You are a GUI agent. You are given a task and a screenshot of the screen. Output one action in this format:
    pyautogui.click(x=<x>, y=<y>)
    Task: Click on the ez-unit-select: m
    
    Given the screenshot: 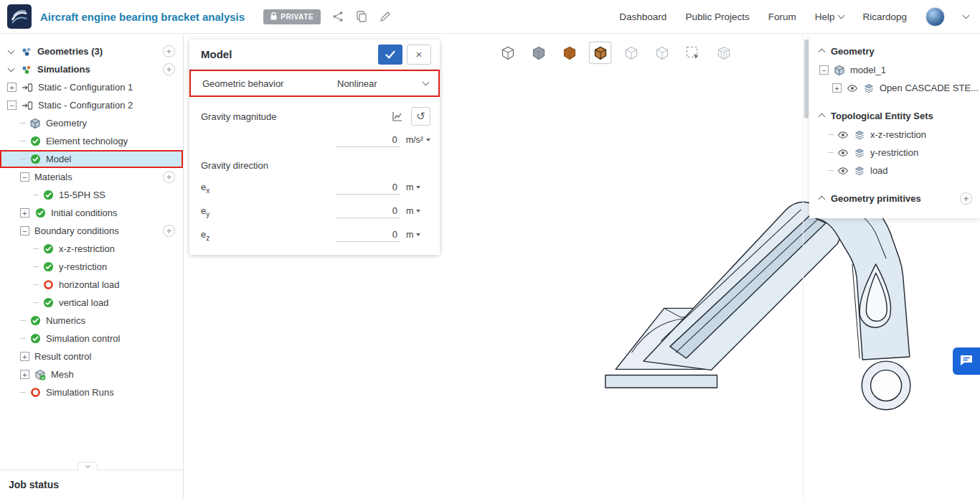 What is the action you would take?
    pyautogui.click(x=418, y=235)
    